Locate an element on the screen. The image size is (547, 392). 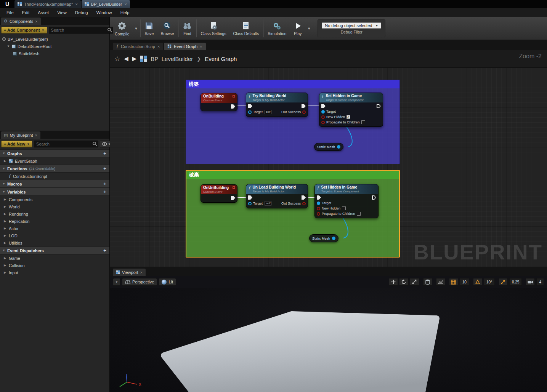
list-item-world: ▶World is located at coordinates (55, 206).